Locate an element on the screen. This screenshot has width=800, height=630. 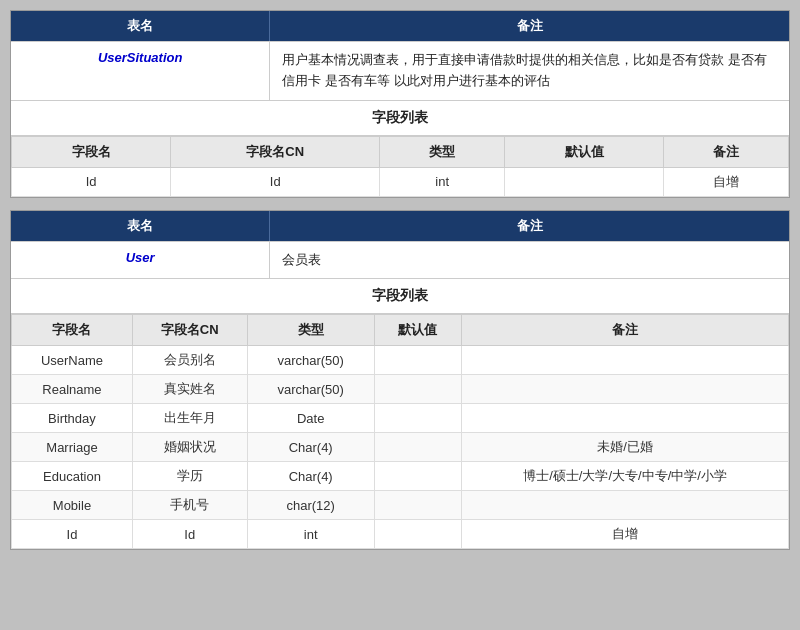
card1-th-name: 字段名 is located at coordinates (92, 152).